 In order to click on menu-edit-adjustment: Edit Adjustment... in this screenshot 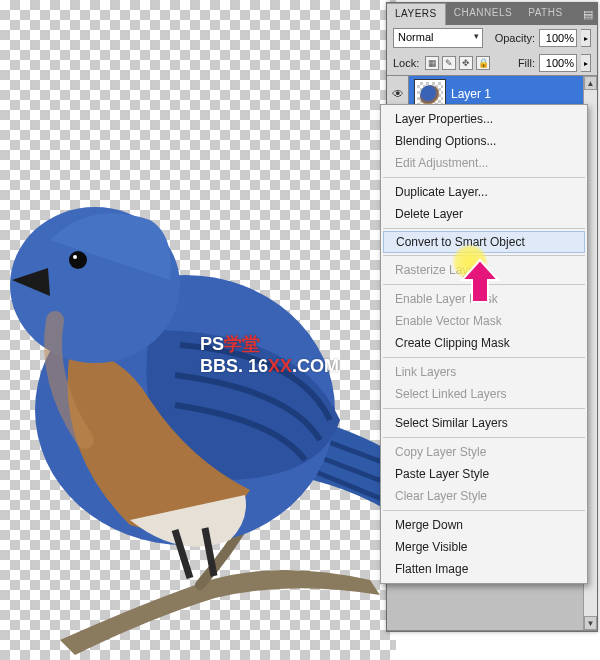, I will do `click(484, 163)`.